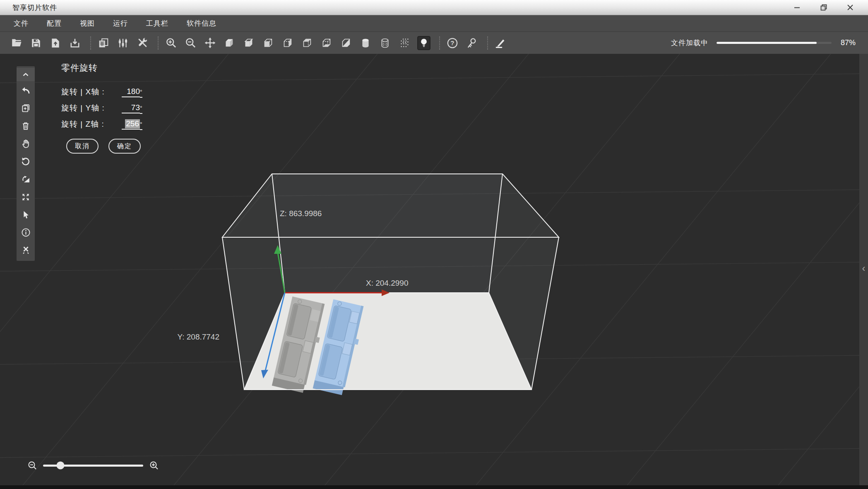 The height and width of the screenshot is (489, 868). Describe the element at coordinates (26, 126) in the screenshot. I see `trash-icon` at that location.